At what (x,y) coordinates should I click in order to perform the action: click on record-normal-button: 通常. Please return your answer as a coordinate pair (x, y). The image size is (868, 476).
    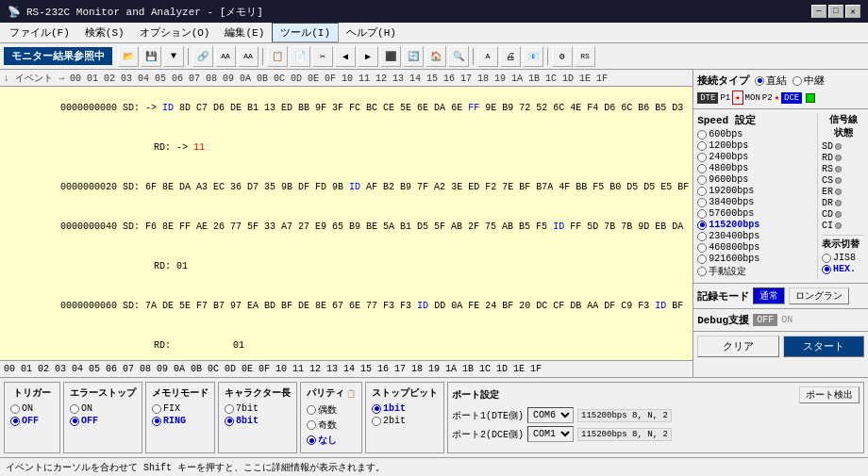
    Looking at the image, I should click on (769, 296).